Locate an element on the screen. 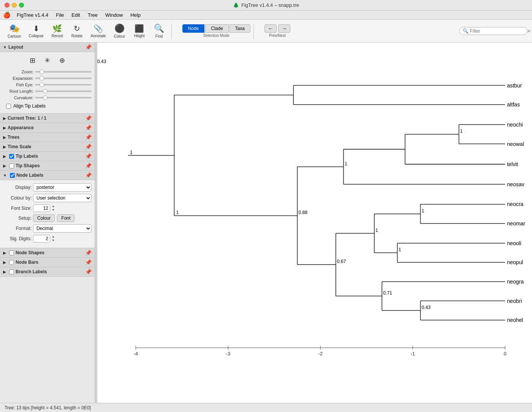  appearance-section-header: ▶ Appearance 📌 is located at coordinates (47, 128).